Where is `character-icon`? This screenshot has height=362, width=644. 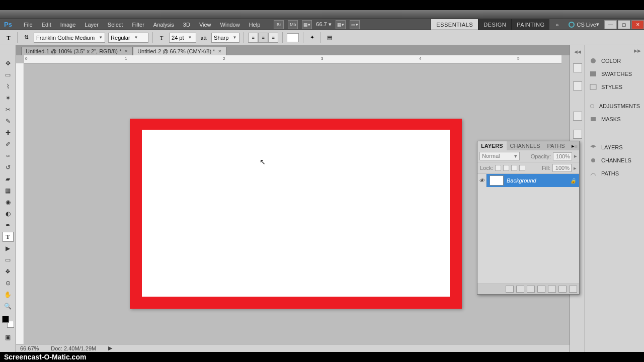
character-icon is located at coordinates (578, 116).